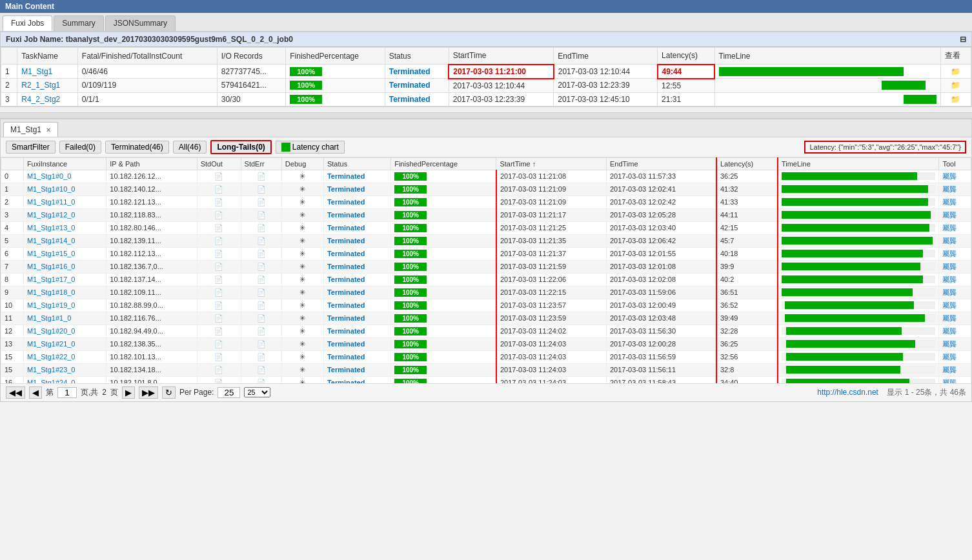 The width and height of the screenshot is (972, 560). Describe the element at coordinates (310, 147) in the screenshot. I see `latency-chart-button: Latency chart` at that location.